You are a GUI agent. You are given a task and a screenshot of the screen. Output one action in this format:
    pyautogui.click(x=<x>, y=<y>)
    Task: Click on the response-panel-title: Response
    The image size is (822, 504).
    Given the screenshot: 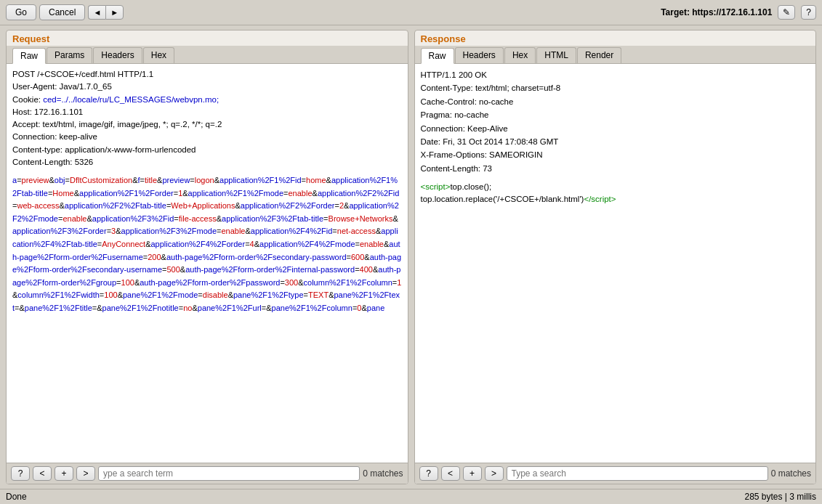 What is the action you would take?
    pyautogui.click(x=616, y=38)
    